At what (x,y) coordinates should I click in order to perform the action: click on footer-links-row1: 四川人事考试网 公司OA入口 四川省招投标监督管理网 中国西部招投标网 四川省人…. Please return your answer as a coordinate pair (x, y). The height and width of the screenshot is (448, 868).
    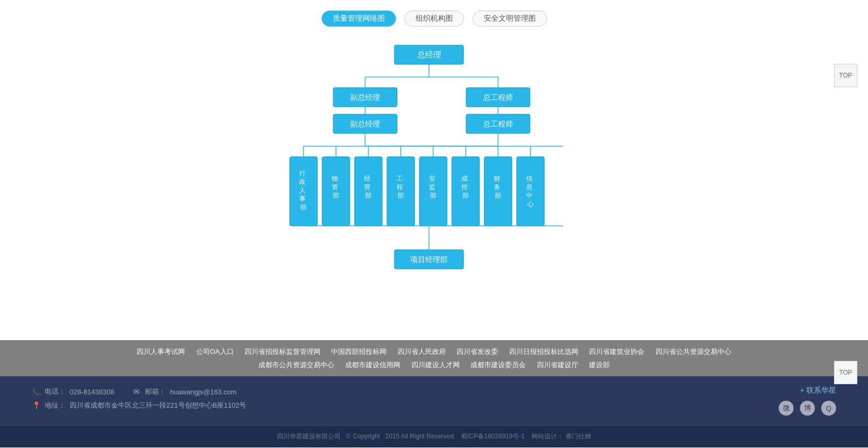
    Looking at the image, I should click on (434, 352).